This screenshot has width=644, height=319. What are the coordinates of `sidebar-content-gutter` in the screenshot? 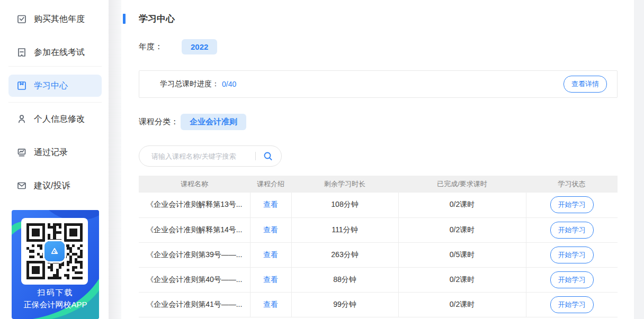 It's located at (115, 160).